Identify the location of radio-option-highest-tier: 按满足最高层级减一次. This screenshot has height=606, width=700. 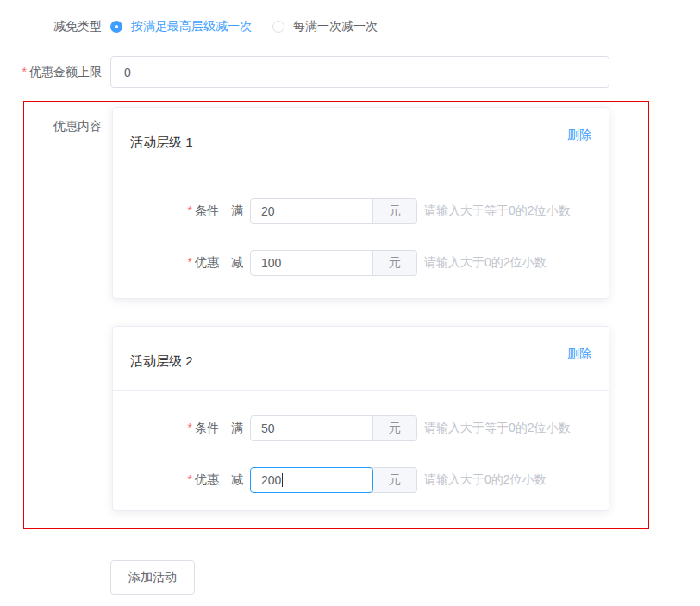
(181, 27).